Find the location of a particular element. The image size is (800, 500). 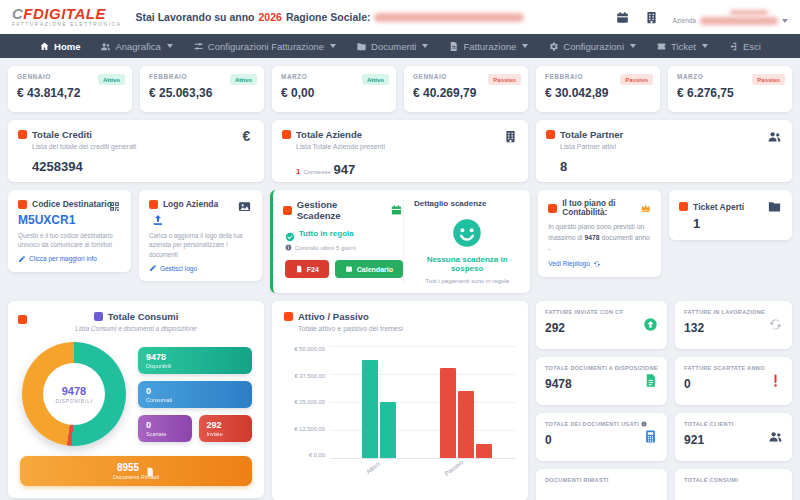

month-card: FEBBRAIO € 25.063,36 Attivo is located at coordinates (202, 89).